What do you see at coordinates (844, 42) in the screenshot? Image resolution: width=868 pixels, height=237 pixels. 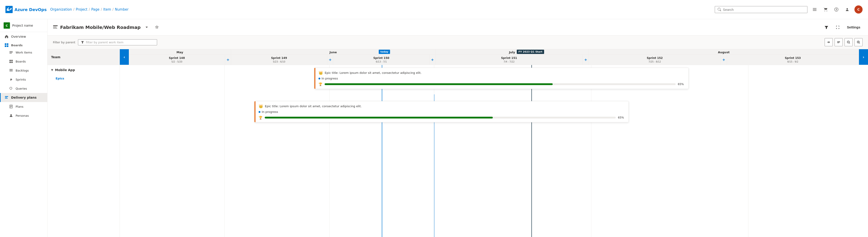 I see `filter-actions` at bounding box center [844, 42].